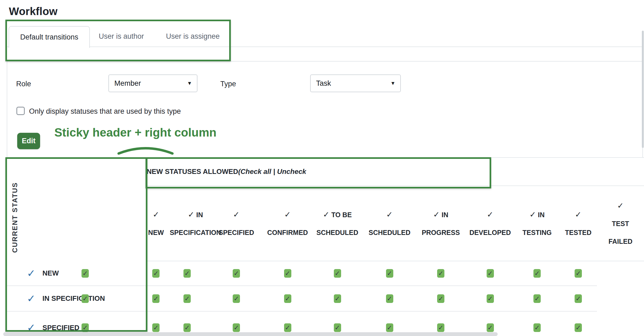 The image size is (644, 336). I want to click on tab-default-transitions: Default transitions, so click(49, 37).